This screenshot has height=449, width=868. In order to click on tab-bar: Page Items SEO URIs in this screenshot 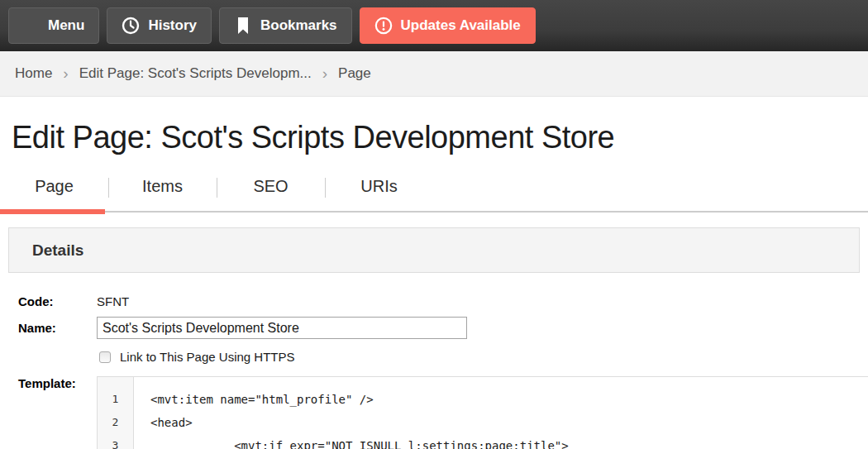, I will do `click(434, 190)`.